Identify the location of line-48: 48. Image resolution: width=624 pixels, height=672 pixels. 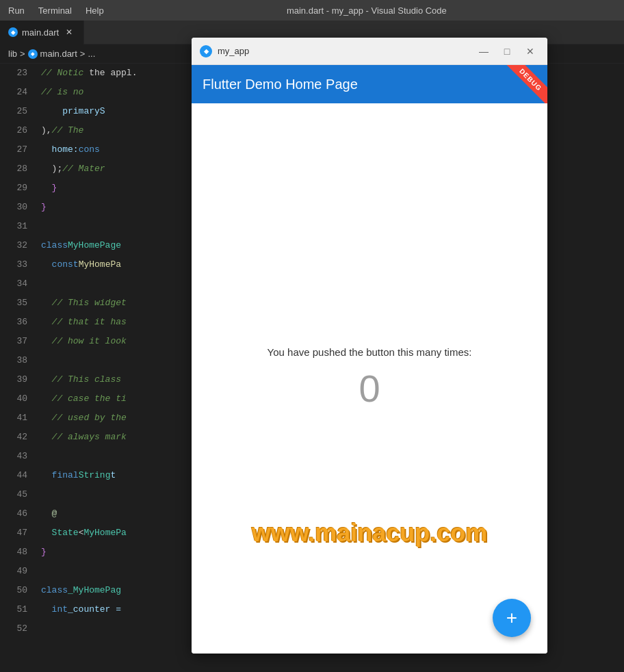
(14, 552).